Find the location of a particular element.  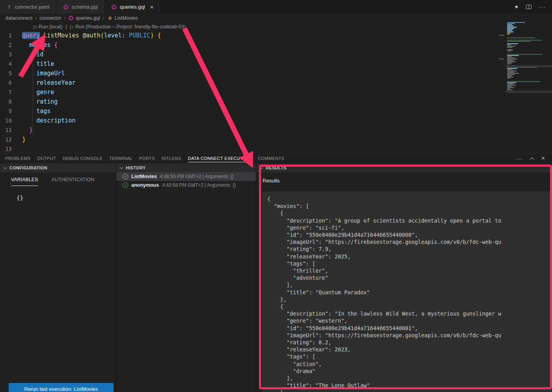

breadcrumb-item-connector: connector is located at coordinates (50, 18).